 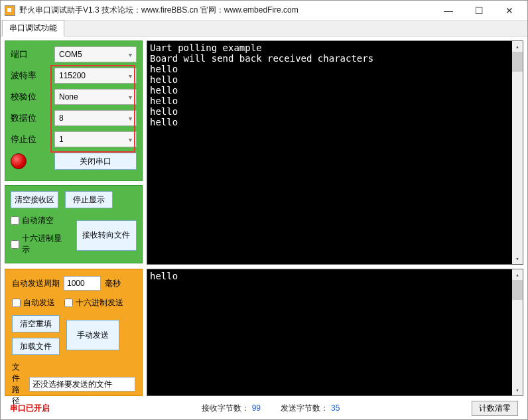 I want to click on stop-bits-label: 停止位, so click(x=31, y=139).